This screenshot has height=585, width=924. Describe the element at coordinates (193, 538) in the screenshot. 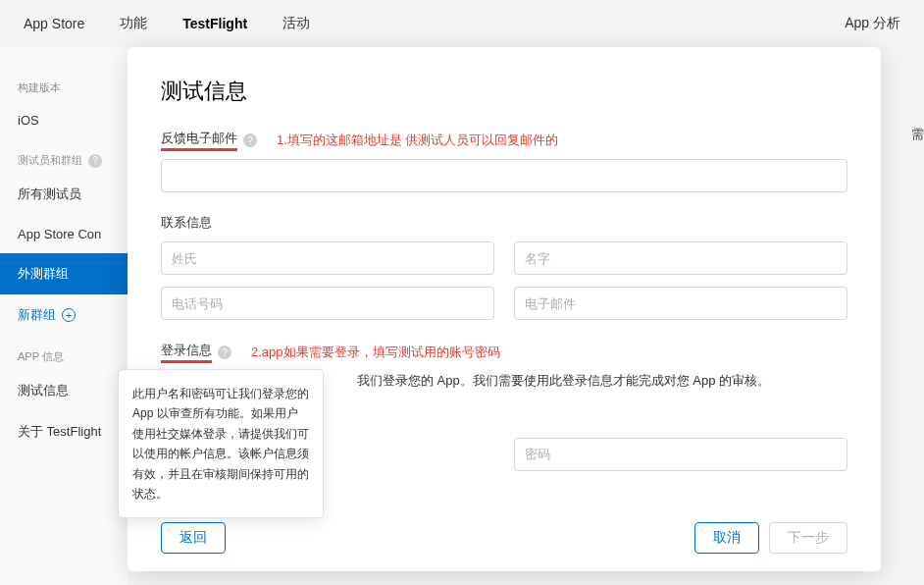

I see `back-button: 返回` at that location.